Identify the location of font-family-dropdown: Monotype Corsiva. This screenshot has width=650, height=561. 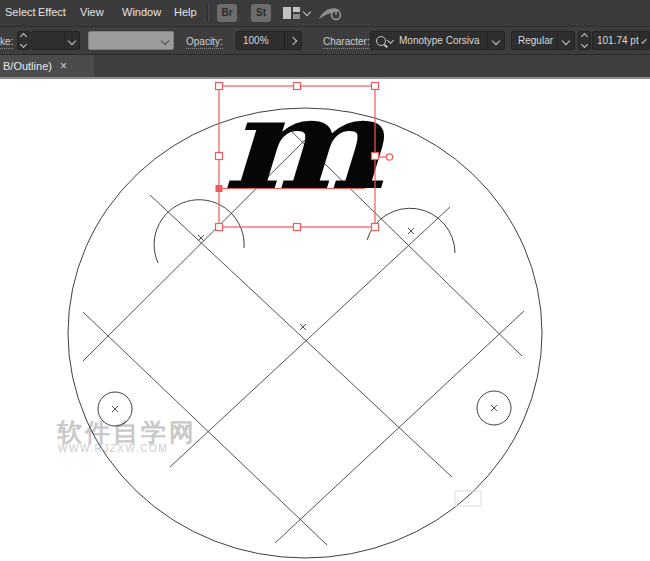
(438, 40).